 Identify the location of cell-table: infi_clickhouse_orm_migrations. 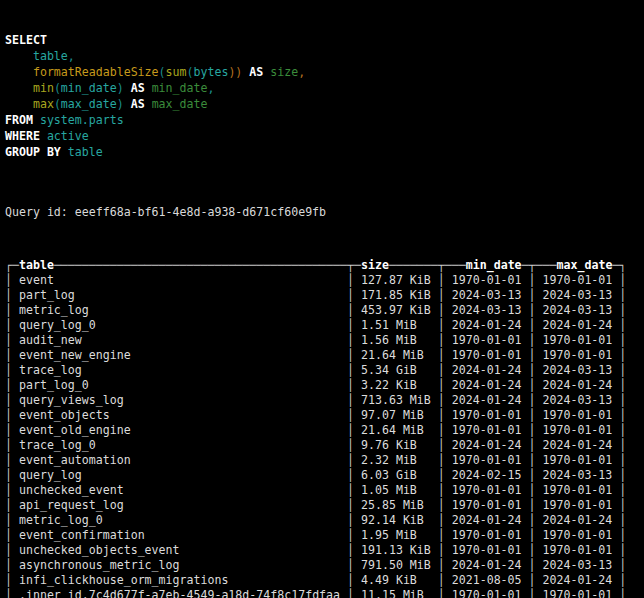
(180, 580).